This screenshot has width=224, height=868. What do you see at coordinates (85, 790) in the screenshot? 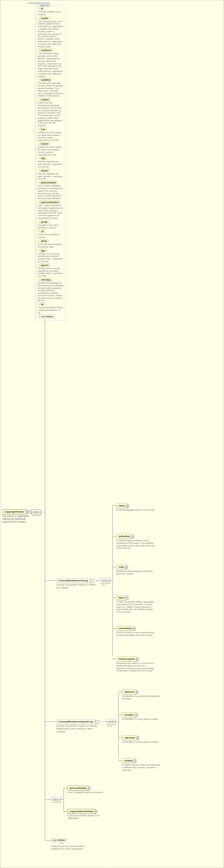
I see `element-persondetails: personDetails+A set of properties specif…` at bounding box center [85, 790].